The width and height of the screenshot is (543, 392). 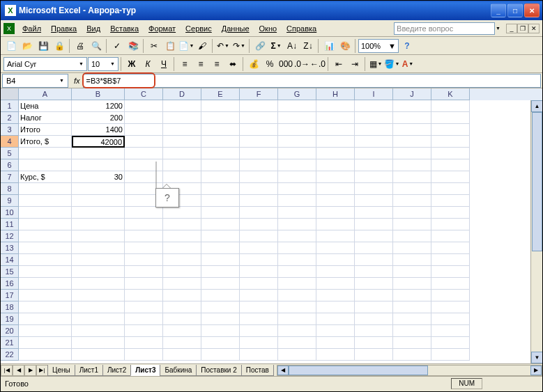 I want to click on cell-H21, so click(x=336, y=343).